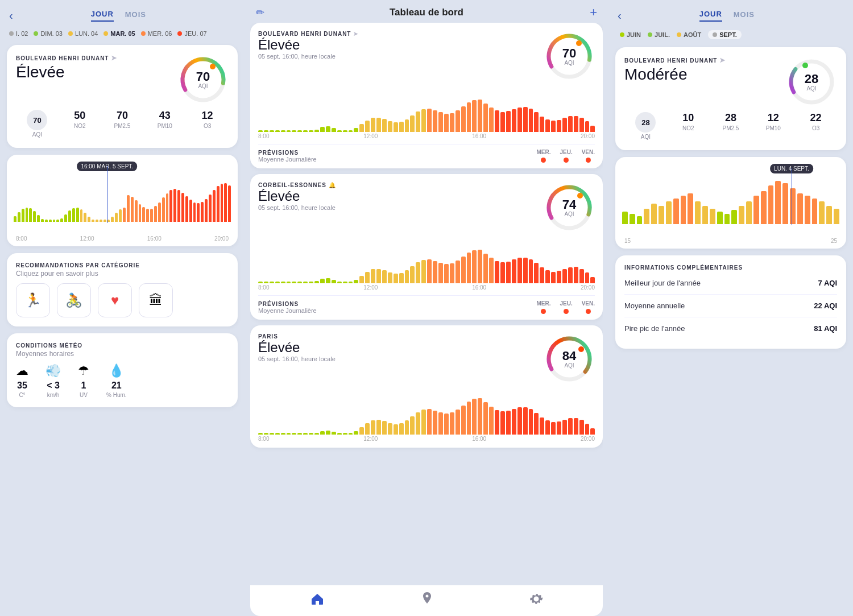  What do you see at coordinates (594, 13) in the screenshot?
I see `plus-icon: +` at bounding box center [594, 13].